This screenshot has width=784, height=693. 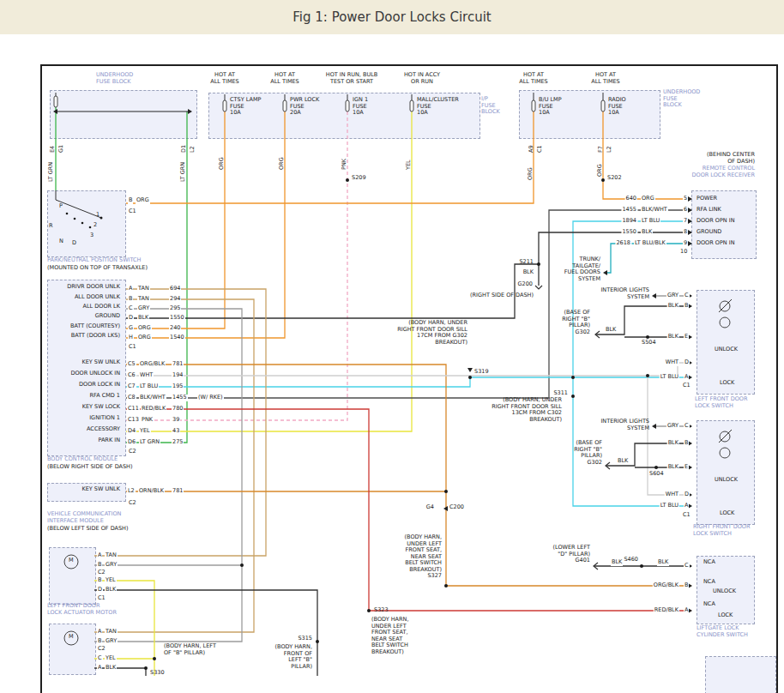 What do you see at coordinates (98, 268) in the screenshot?
I see `text-label: (MOUNTED ON TOP OF TRANSAXLE)` at bounding box center [98, 268].